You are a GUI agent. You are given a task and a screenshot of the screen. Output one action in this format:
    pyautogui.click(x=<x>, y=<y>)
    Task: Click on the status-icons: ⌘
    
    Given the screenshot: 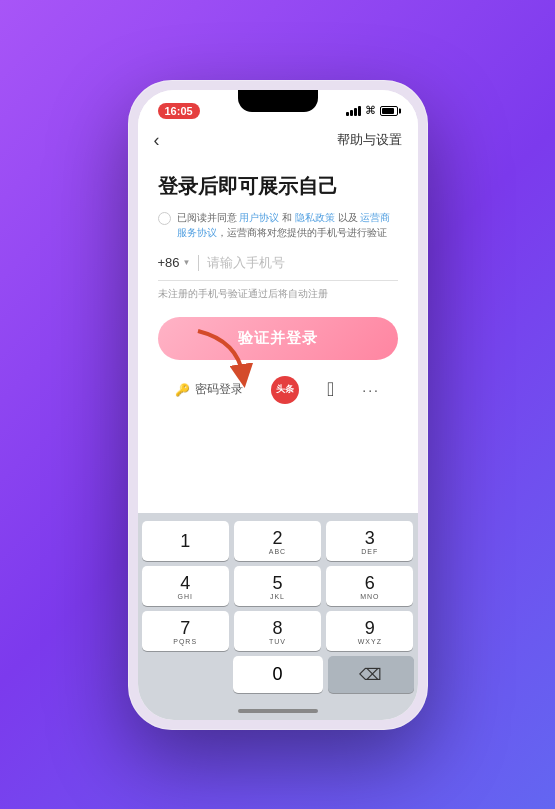 What is the action you would take?
    pyautogui.click(x=372, y=110)
    